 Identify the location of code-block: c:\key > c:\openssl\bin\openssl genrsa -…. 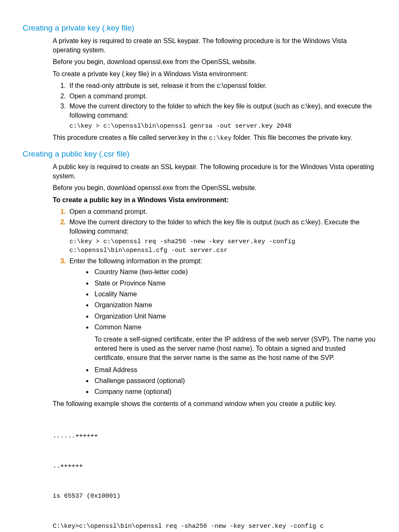
(223, 126).